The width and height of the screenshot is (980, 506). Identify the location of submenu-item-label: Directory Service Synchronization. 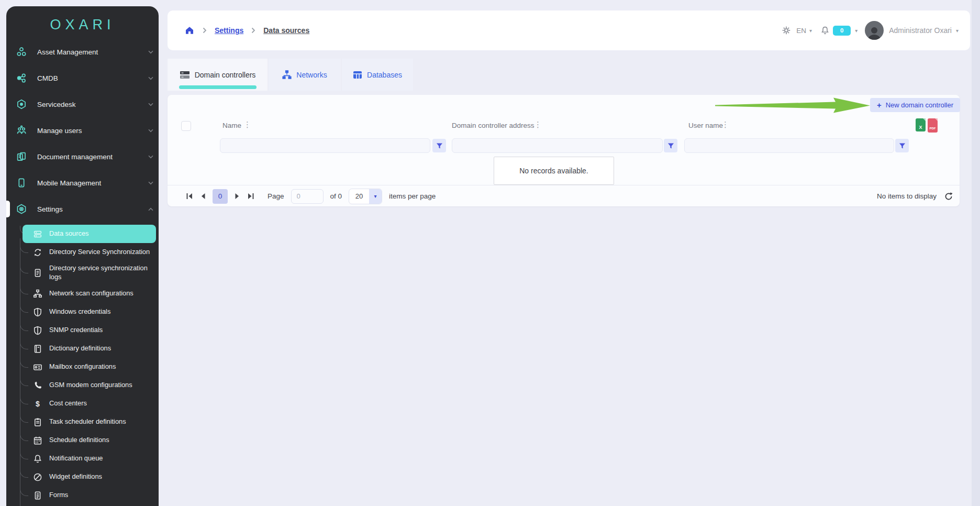
(102, 252).